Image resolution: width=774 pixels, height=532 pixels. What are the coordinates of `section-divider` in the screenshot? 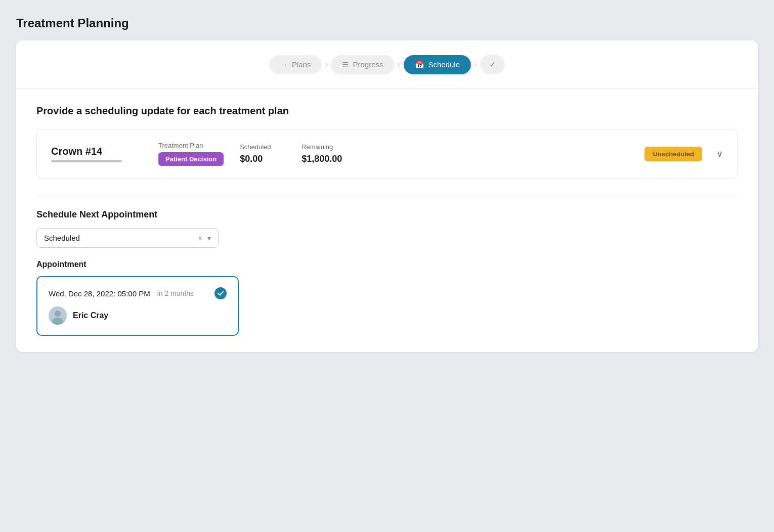 It's located at (387, 195).